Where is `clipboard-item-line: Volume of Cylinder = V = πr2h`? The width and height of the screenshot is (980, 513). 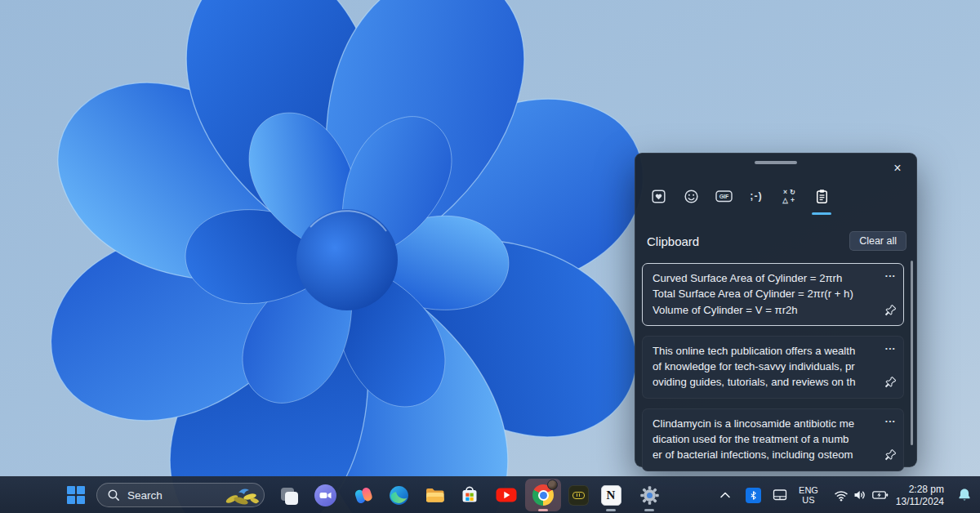 clipboard-item-line: Volume of Cylinder = V = πr2h is located at coordinates (763, 310).